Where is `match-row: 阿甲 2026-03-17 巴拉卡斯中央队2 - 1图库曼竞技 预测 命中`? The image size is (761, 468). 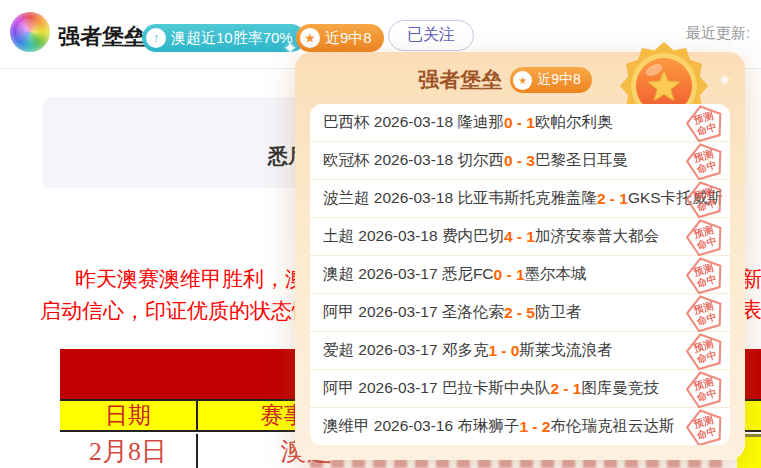 match-row: 阿甲 2026-03-17 巴拉卡斯中央队2 - 1图库曼竞技 预测 命中 is located at coordinates (520, 389).